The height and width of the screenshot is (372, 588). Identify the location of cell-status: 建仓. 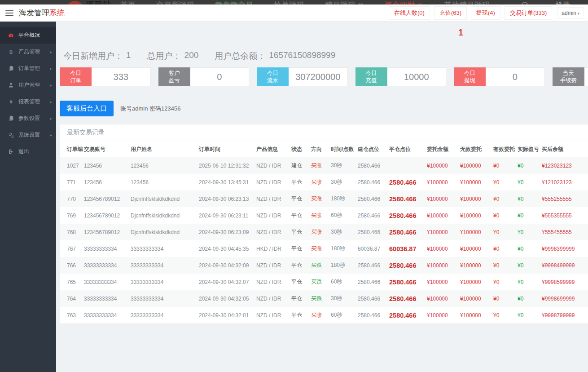
(300, 165).